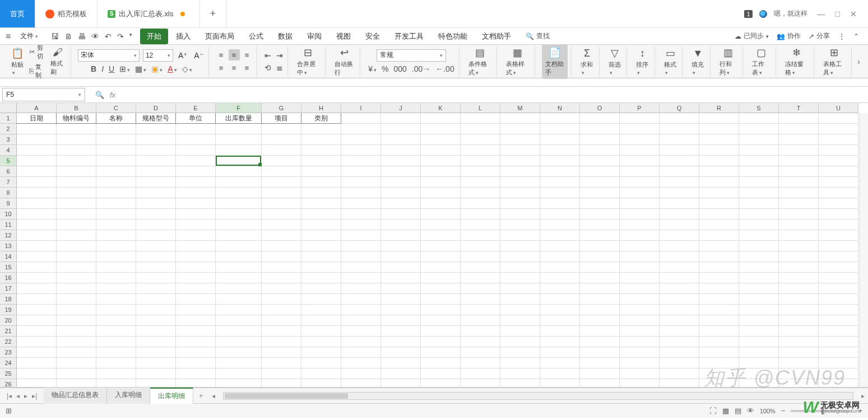 The image size is (868, 420). I want to click on row-header-4: 4, so click(8, 150).